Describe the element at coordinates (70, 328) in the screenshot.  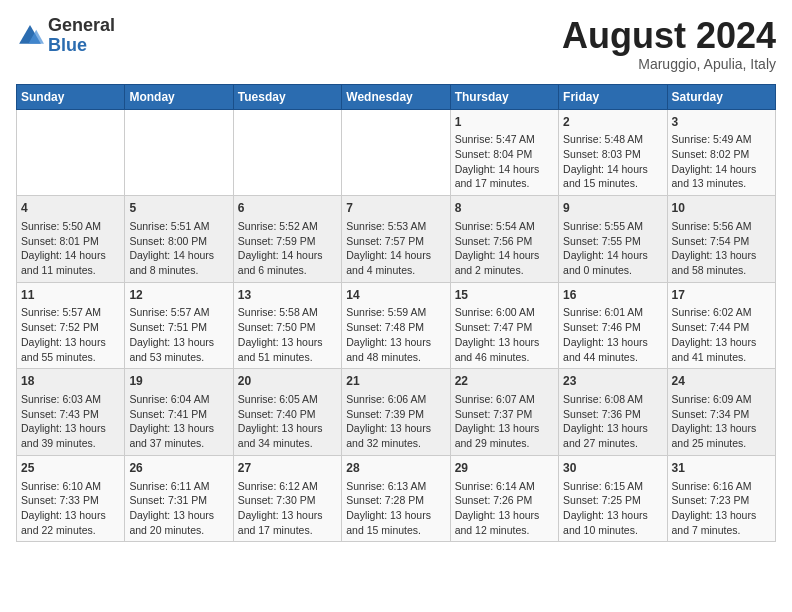
I see `day-info: Sunset: 7:52 PM` at that location.